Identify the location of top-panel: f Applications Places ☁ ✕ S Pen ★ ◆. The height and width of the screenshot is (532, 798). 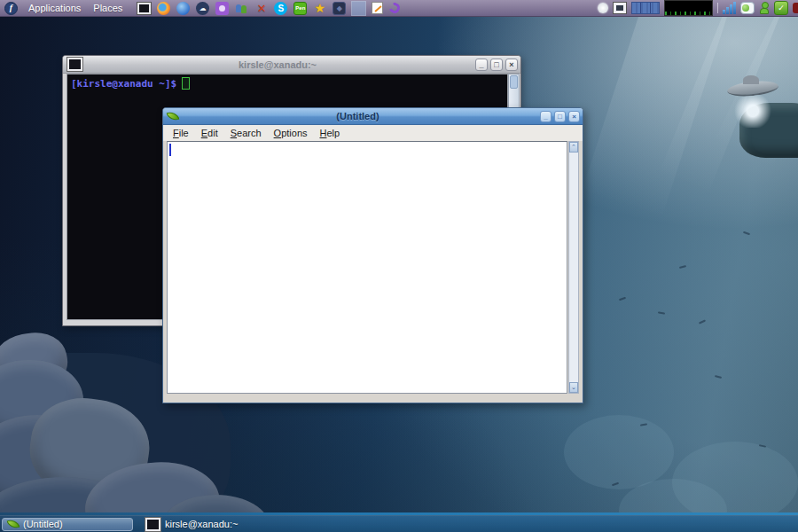
(399, 9).